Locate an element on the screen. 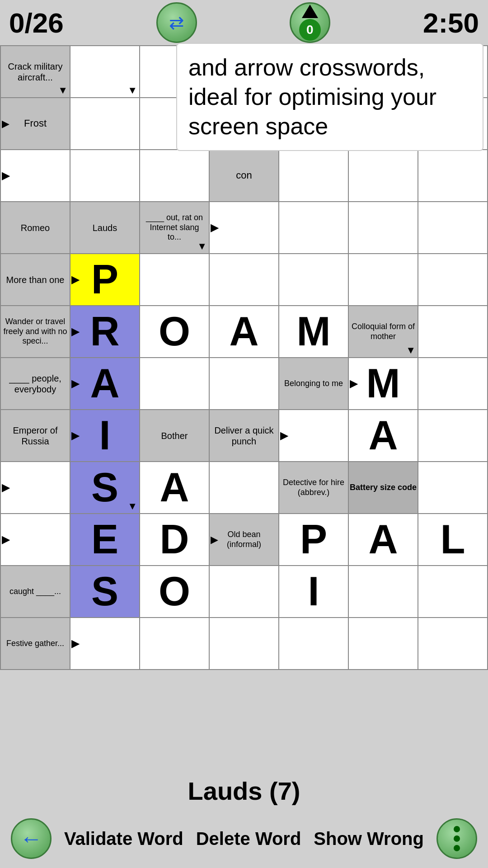  cell-r4c7 is located at coordinates (453, 228).